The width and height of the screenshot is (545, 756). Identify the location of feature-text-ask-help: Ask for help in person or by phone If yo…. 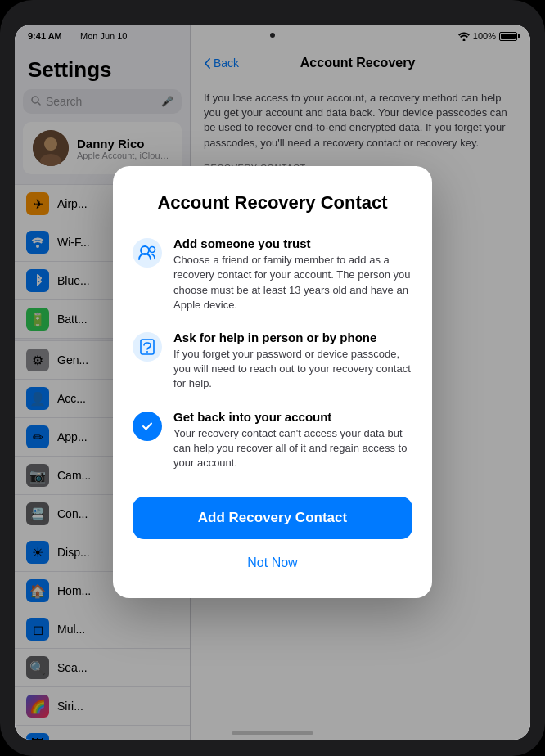
(293, 362).